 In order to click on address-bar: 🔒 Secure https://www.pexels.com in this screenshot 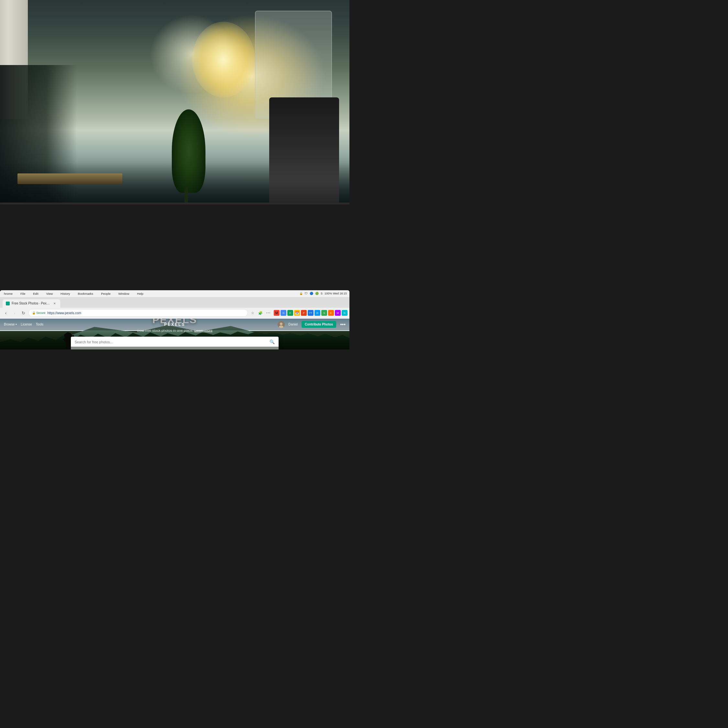, I will do `click(138, 313)`.